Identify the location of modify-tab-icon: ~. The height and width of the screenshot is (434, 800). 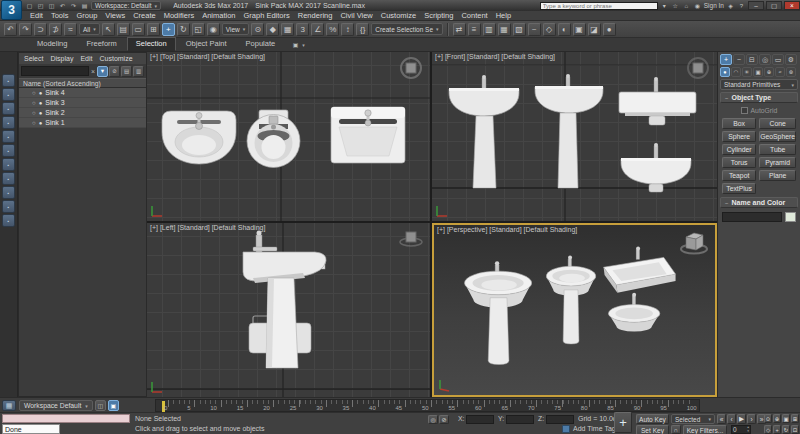
(739, 60).